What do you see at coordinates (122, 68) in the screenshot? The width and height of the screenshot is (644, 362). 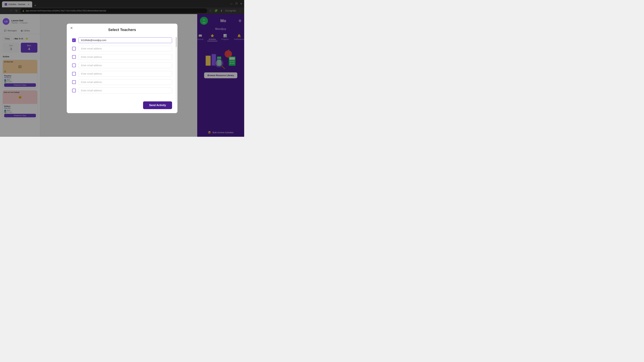 I see `select-teachers-modal: ✕ Select Teachers` at bounding box center [122, 68].